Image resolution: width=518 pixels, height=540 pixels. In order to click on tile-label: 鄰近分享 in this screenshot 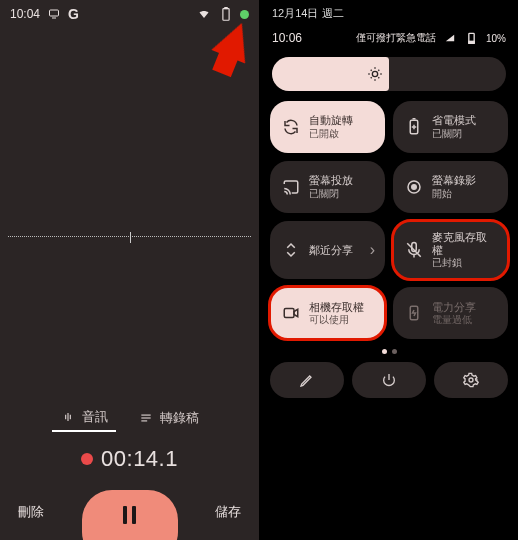, I will do `click(331, 250)`.